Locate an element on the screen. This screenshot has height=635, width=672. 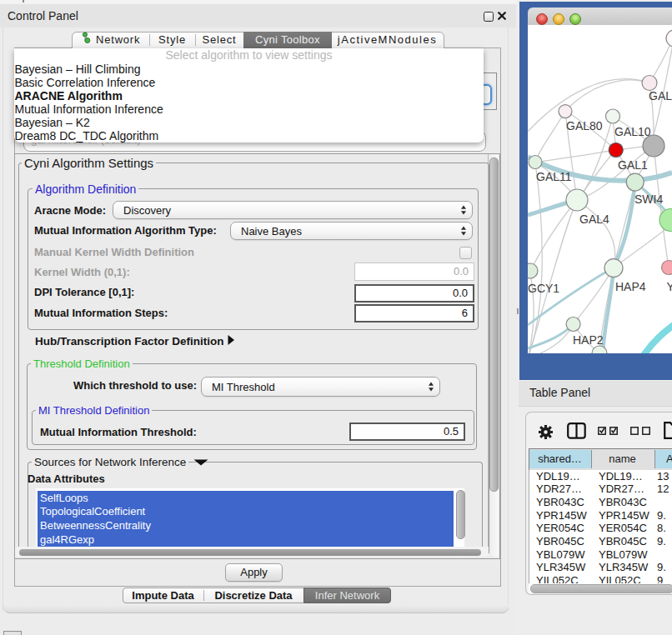
svg-text: GAL7 is located at coordinates (660, 96).